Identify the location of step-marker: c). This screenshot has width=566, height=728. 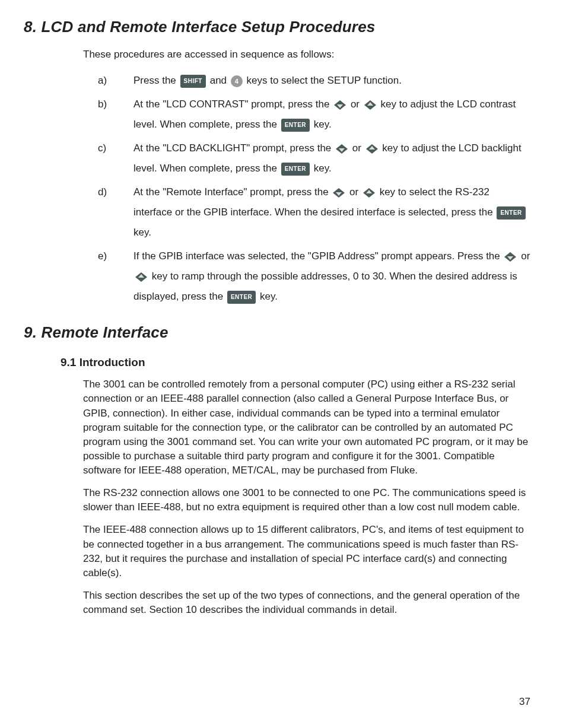
(116, 158).